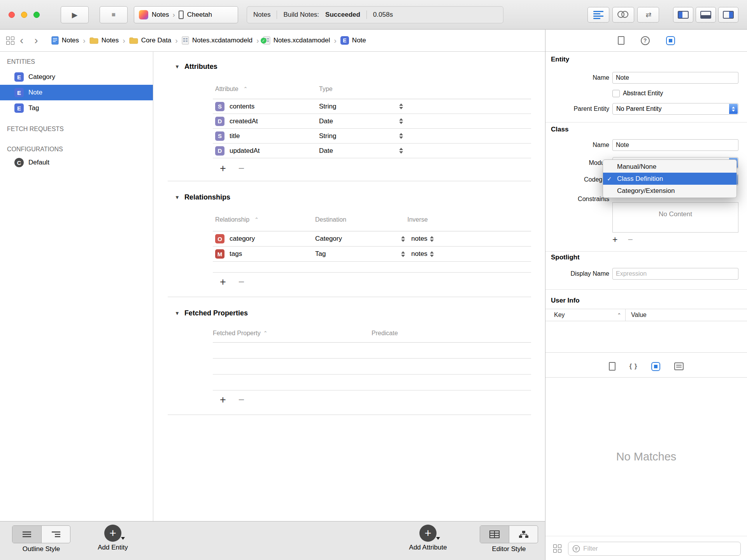 The image size is (747, 560). I want to click on outline-style-hierarchy-button, so click(56, 534).